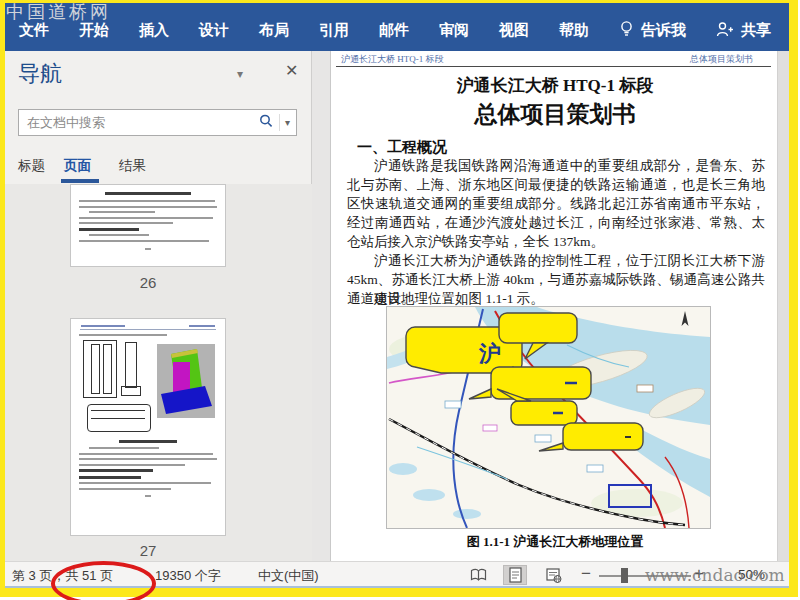 This screenshot has width=800, height=600. What do you see at coordinates (104, 580) in the screenshot?
I see `annotation-circle-page-count` at bounding box center [104, 580].